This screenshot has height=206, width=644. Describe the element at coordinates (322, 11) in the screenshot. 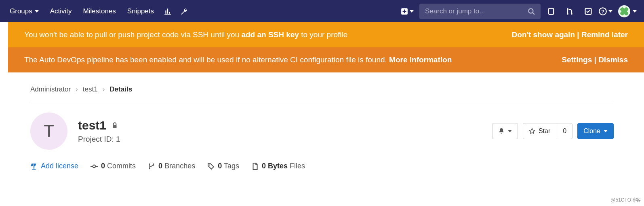

I see `top-navbar: Groups Activity Milestones Snippets` at that location.